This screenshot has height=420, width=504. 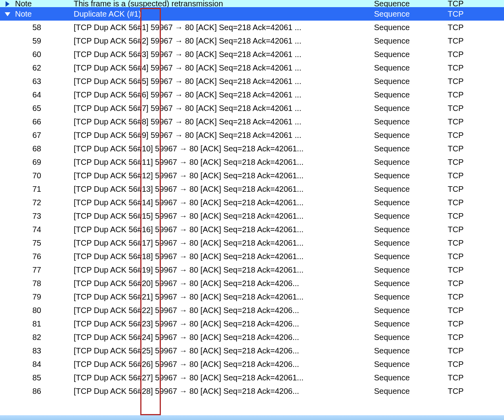 What do you see at coordinates (223, 378) in the screenshot?
I see `packet-info: [TCP Dup ACK 56#27] 59967 → 80 [ACK] Seq…` at bounding box center [223, 378].